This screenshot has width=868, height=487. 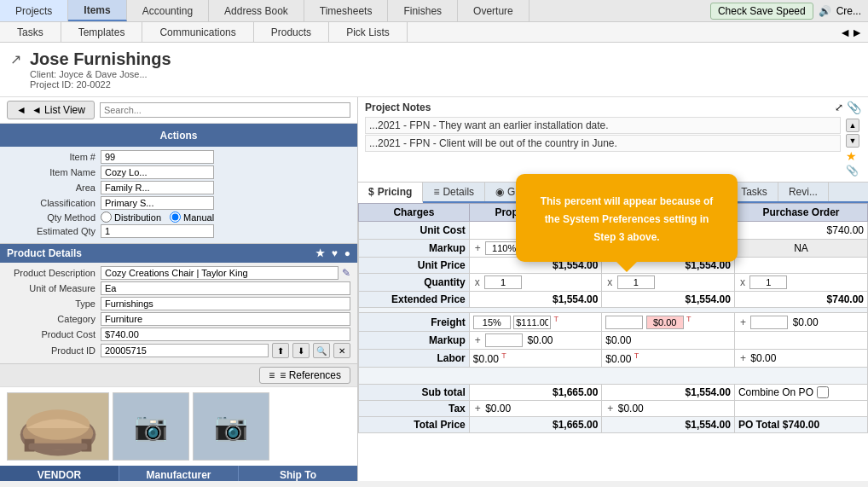 I want to click on estimated-qty-input, so click(x=157, y=231).